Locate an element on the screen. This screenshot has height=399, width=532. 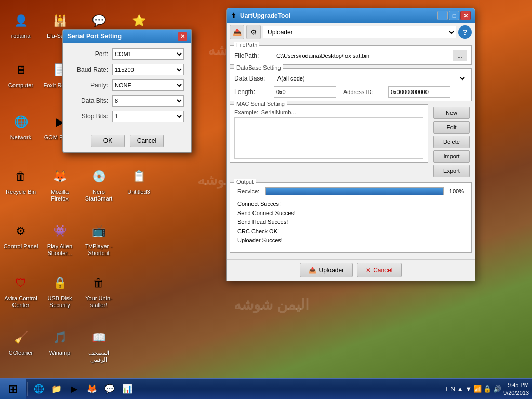
serial-dialog-titlebar: Serial Port Setting ✕ is located at coordinates (127, 36).